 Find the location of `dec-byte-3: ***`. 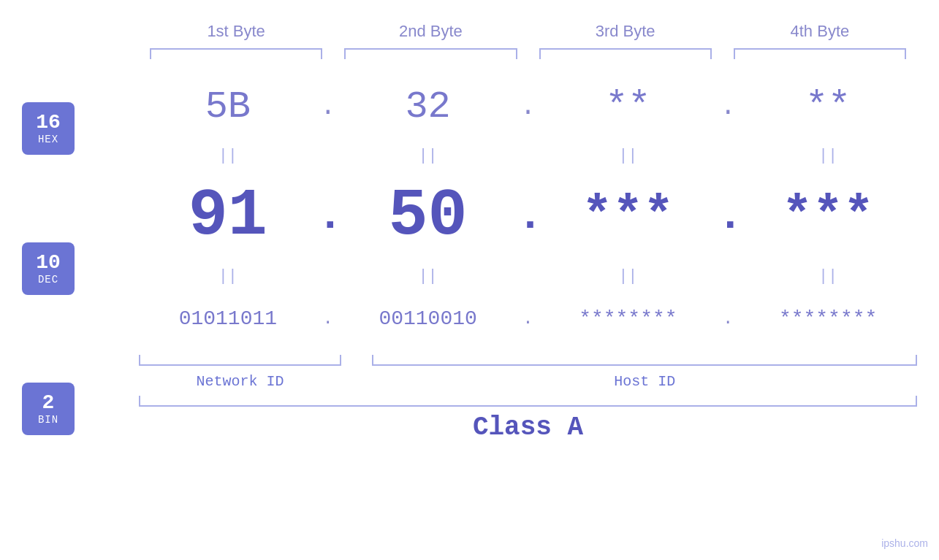

dec-byte-3: *** is located at coordinates (628, 216).